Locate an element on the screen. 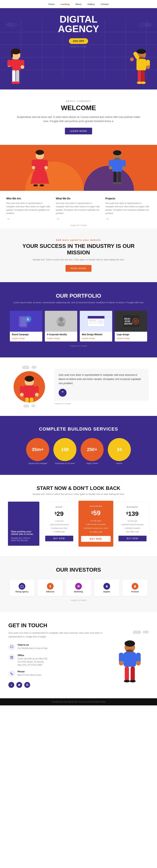 The height and width of the screenshot is (868, 157). portfolio-card-1-image: b is located at coordinates (26, 321).